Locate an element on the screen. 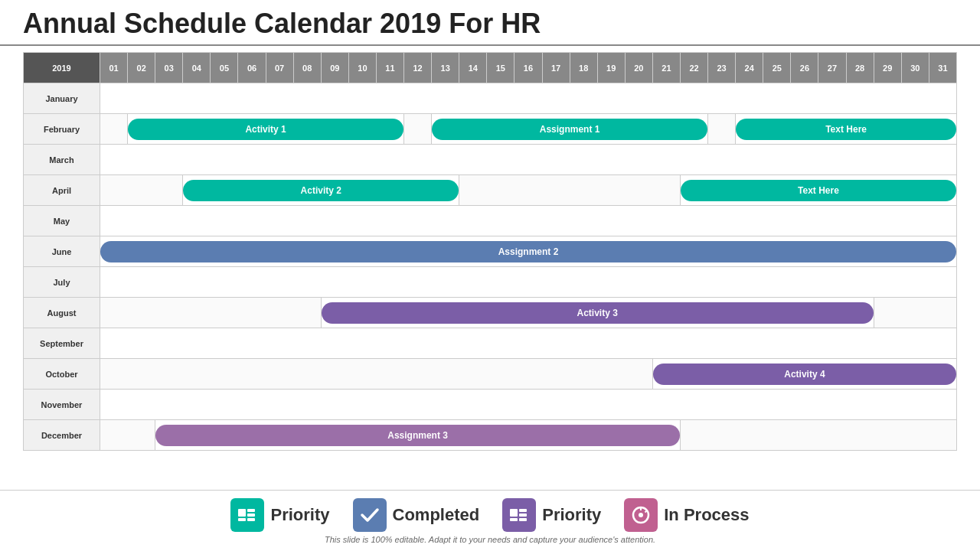  april-texthere2-cell: Text Here is located at coordinates (818, 191).